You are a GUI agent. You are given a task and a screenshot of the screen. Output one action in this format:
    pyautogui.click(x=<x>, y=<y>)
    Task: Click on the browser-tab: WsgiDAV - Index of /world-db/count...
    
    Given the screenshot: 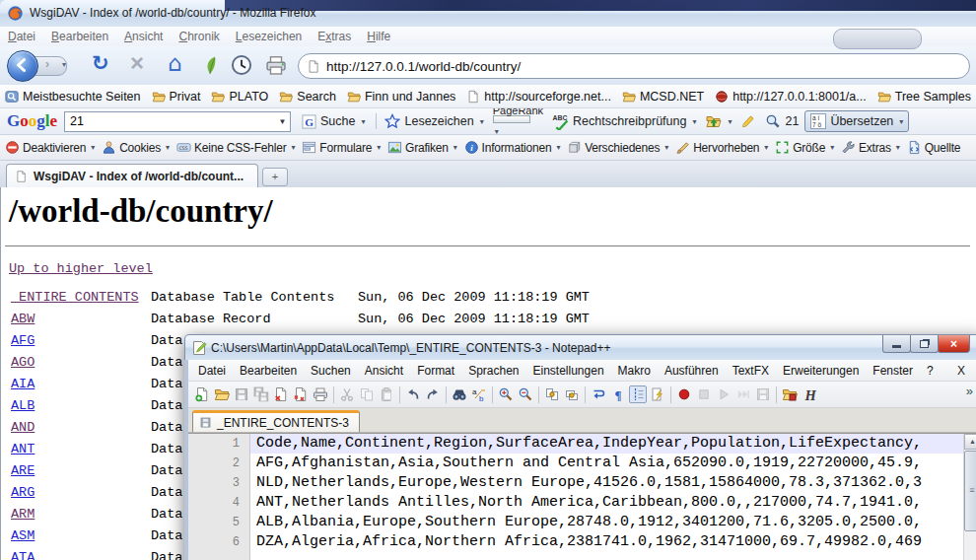 What is the action you would take?
    pyautogui.click(x=132, y=175)
    